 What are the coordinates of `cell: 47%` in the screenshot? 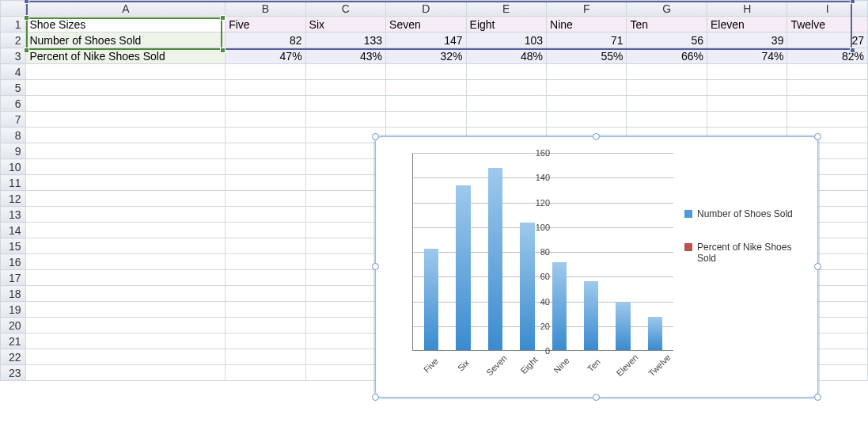 It's located at (266, 56).